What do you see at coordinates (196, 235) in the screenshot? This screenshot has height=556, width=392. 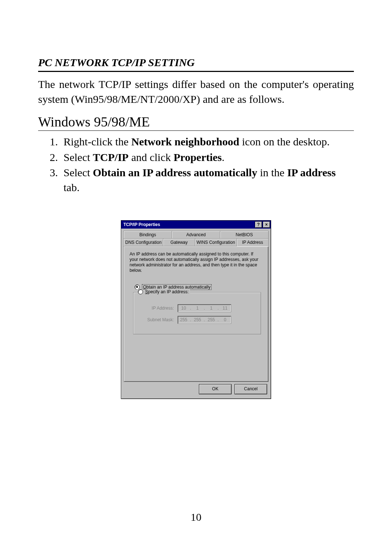 I see `tab-advanced: Advanced` at bounding box center [196, 235].